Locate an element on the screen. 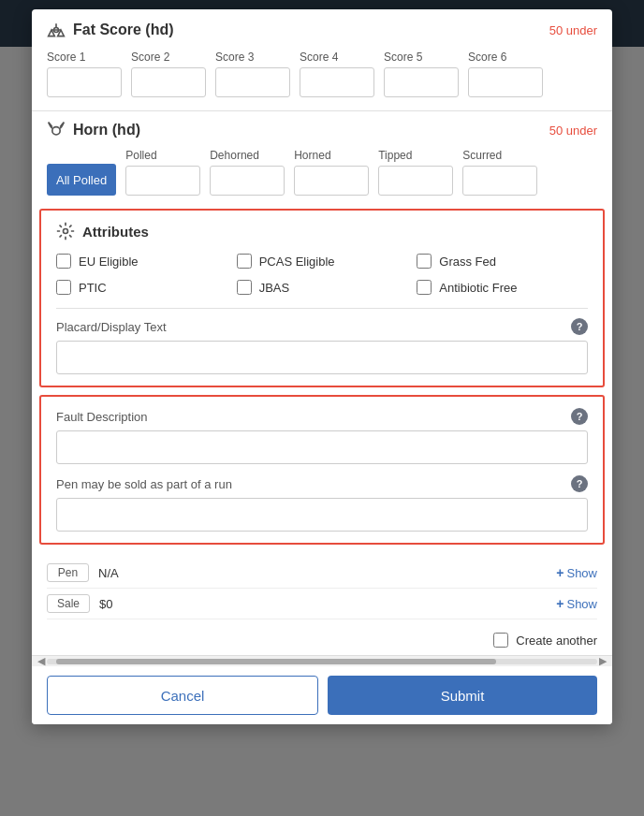 This screenshot has height=816, width=644. antibiotic-free-checkbox is located at coordinates (424, 287).